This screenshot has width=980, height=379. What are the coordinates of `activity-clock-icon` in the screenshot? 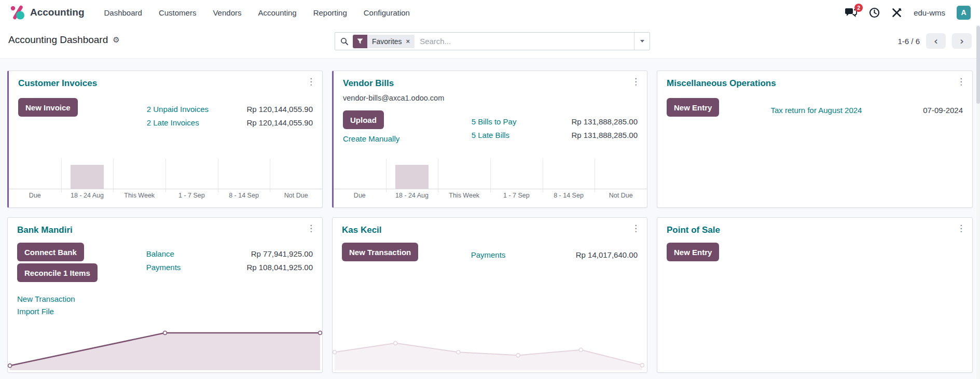 It's located at (875, 12).